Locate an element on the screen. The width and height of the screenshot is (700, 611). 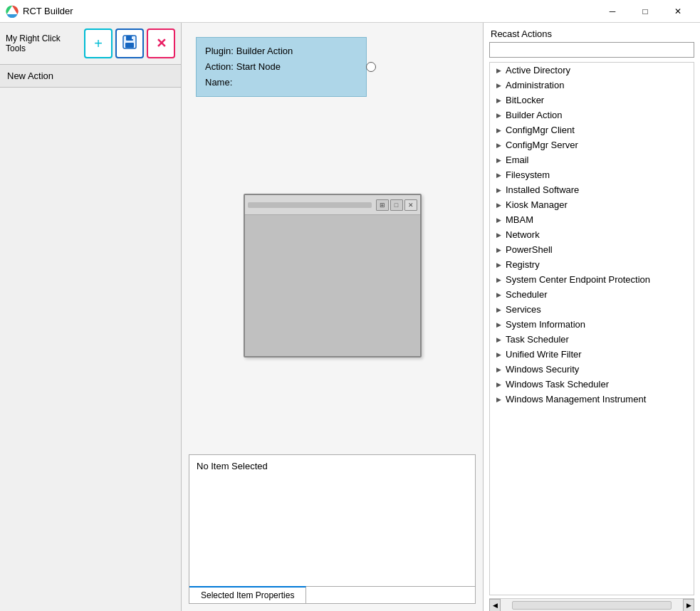
recast-list-item: ▶System Information is located at coordinates (592, 325).